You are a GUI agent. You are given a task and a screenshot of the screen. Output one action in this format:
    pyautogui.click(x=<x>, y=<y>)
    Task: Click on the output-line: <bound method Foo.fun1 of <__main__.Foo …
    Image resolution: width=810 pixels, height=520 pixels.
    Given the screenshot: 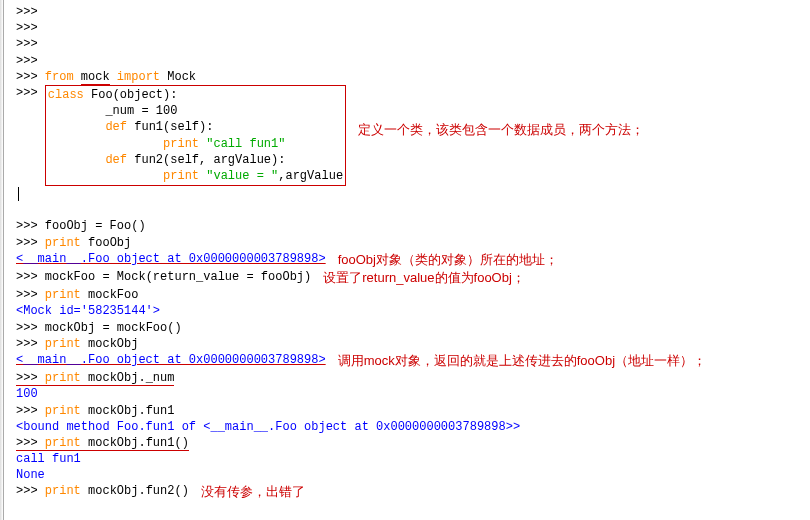 What is the action you would take?
    pyautogui.click(x=412, y=427)
    